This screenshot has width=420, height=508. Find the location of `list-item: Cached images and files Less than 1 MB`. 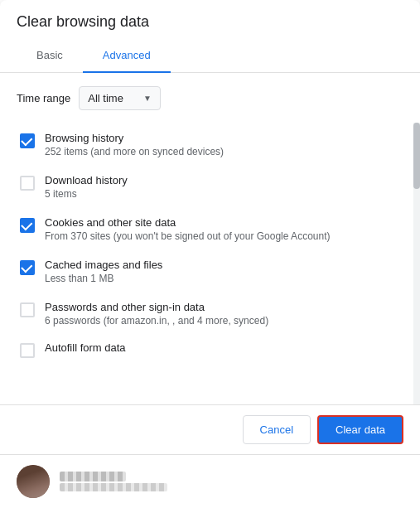

list-item: Cached images and files Less than 1 MB is located at coordinates (207, 272).